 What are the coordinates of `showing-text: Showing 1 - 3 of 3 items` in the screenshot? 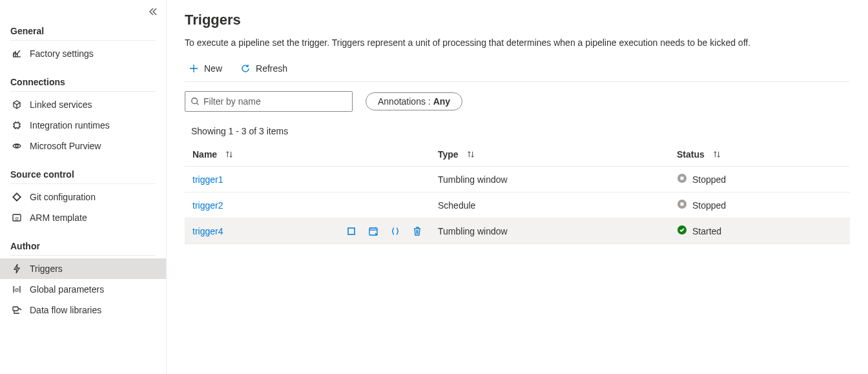 It's located at (517, 131).